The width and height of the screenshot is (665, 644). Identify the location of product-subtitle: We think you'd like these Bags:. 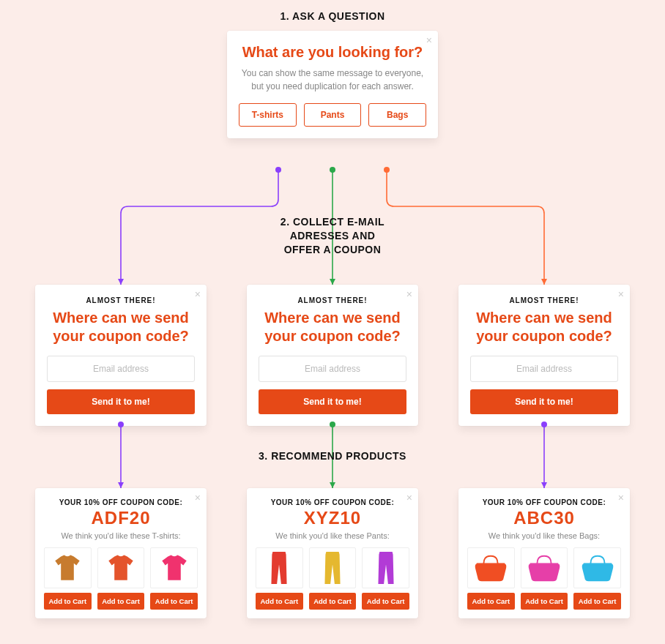
(544, 536).